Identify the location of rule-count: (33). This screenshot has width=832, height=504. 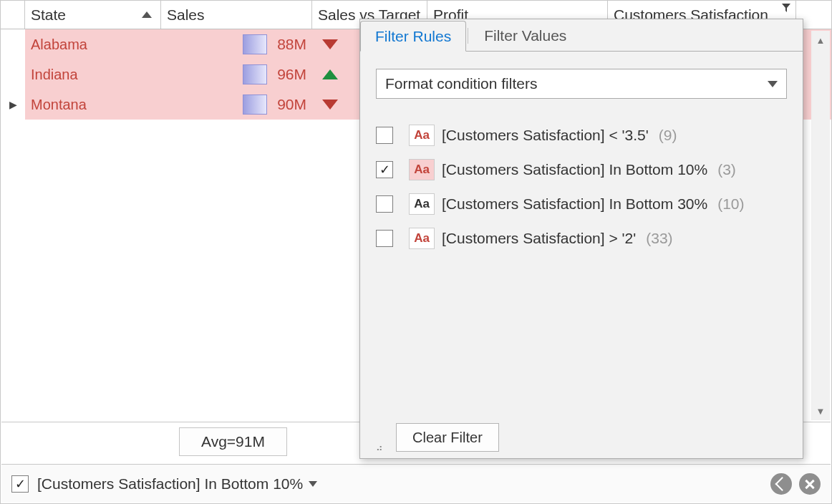
(659, 238).